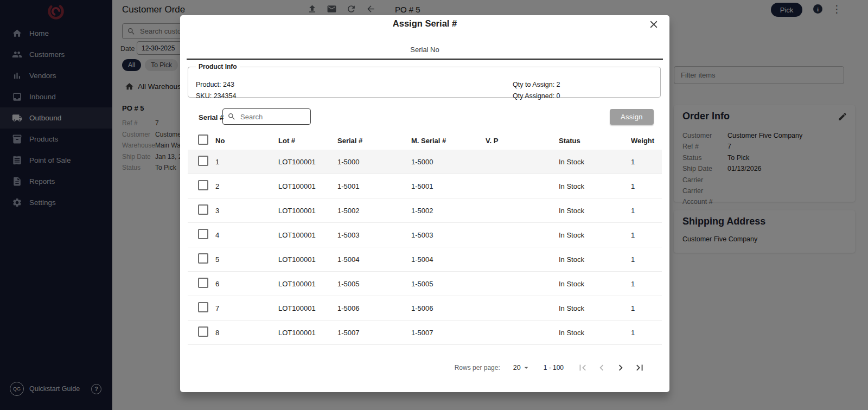 The height and width of the screenshot is (410, 868). What do you see at coordinates (448, 210) in the screenshot?
I see `cell-mserial: 1-5002` at bounding box center [448, 210].